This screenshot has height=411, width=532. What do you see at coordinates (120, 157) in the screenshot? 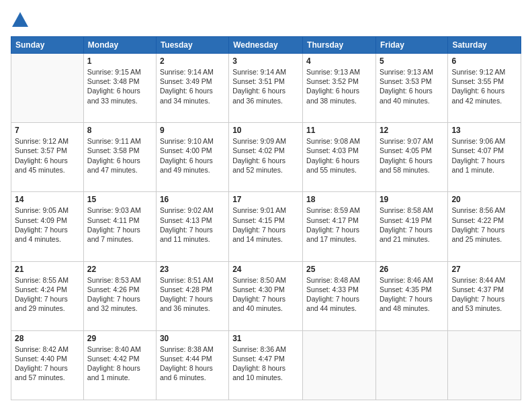
I see `calendar-cell: 8Sunrise: 9:11 AMSunset: 3:58 PMDaylight…` at bounding box center [120, 157].